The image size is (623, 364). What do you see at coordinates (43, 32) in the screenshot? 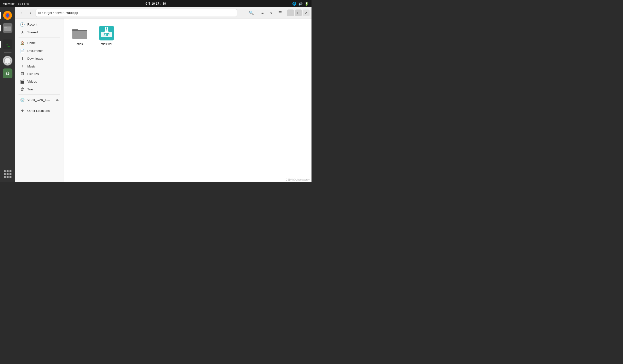
I see `starred-label: Starred` at bounding box center [43, 32].